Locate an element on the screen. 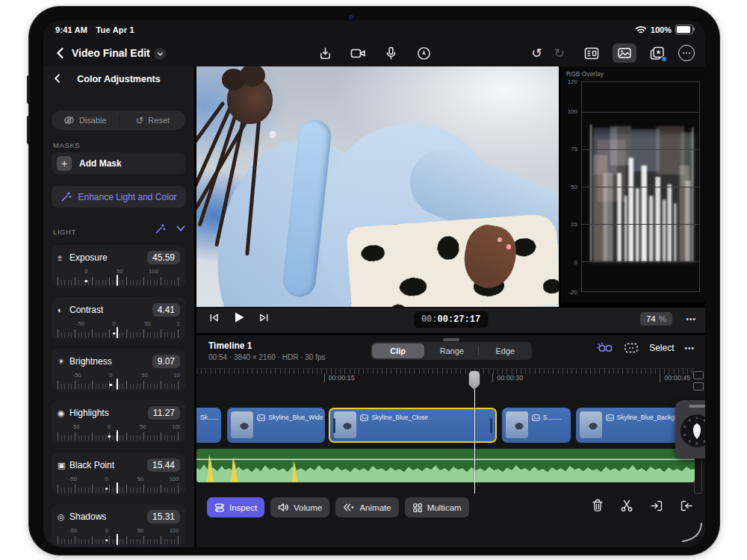  redo-icon: ↻ is located at coordinates (560, 54).